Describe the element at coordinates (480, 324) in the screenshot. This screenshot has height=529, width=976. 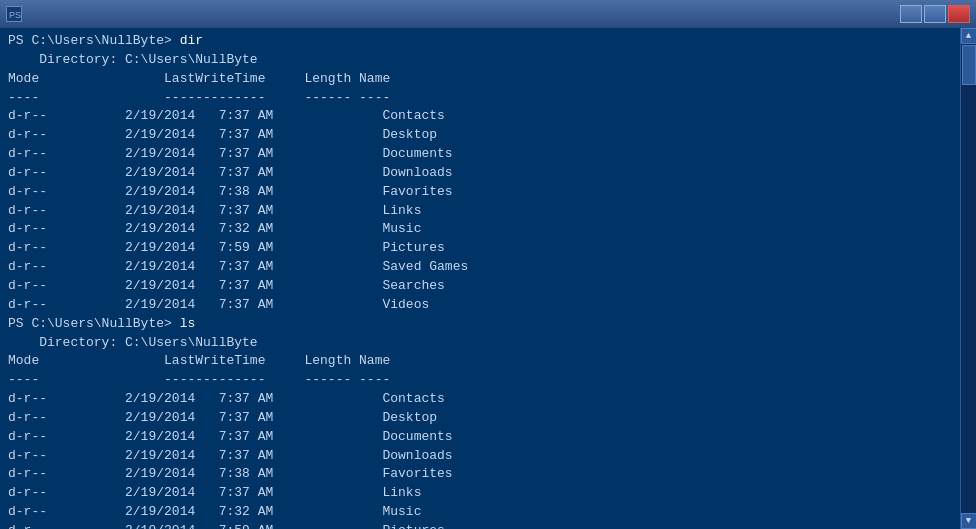
I see `prompt-line-2: PS C:\Users\NullByte> ls` at that location.